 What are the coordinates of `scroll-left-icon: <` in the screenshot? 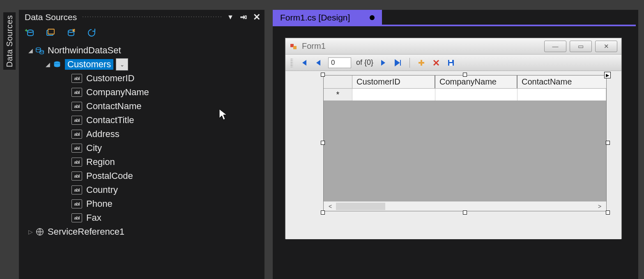 It's located at (330, 206).